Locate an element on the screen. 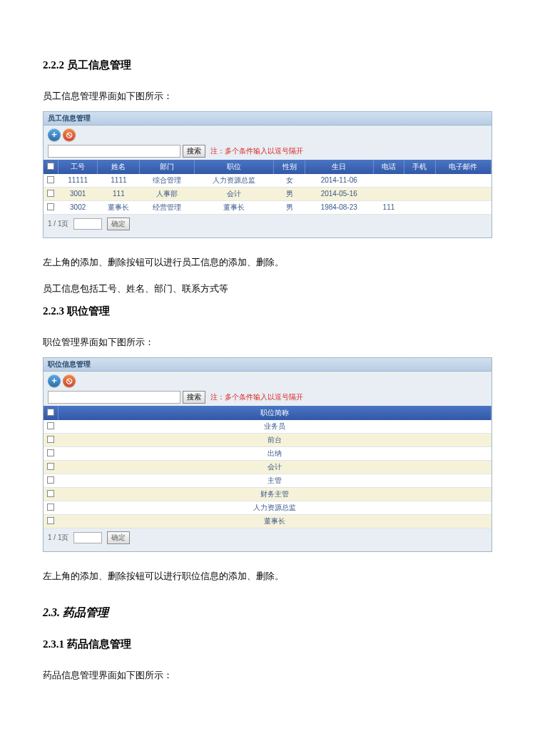  employee-search-button: 搜索 is located at coordinates (194, 151).